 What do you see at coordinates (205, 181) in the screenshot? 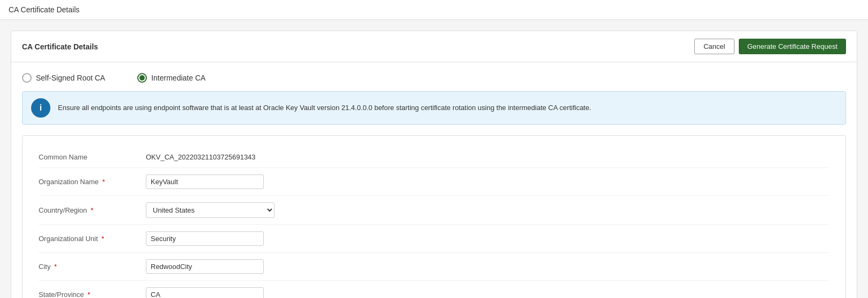
I see `input-organization-name` at bounding box center [205, 181].